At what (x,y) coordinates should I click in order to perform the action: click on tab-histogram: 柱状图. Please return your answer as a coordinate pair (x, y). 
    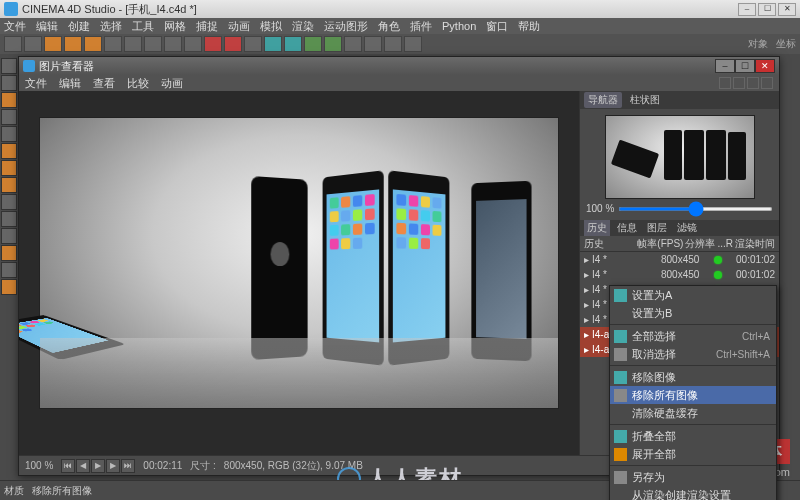
    Looking at the image, I should click on (645, 100).